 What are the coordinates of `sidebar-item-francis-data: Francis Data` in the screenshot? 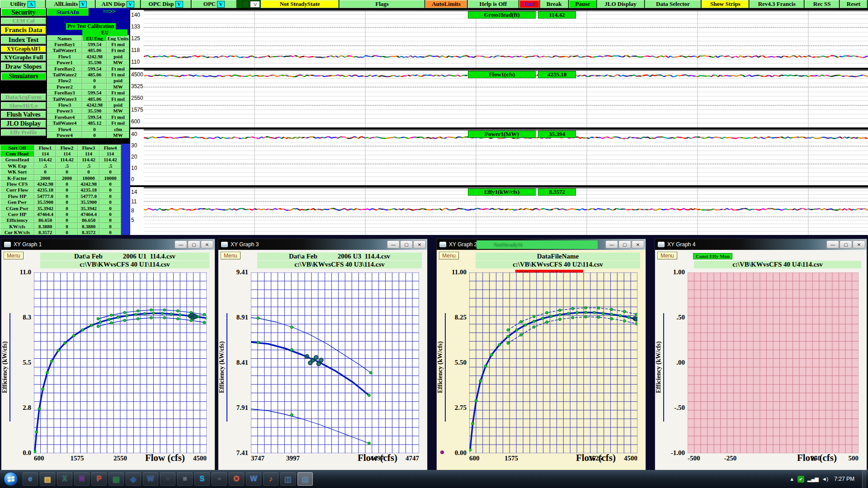 It's located at (24, 30).